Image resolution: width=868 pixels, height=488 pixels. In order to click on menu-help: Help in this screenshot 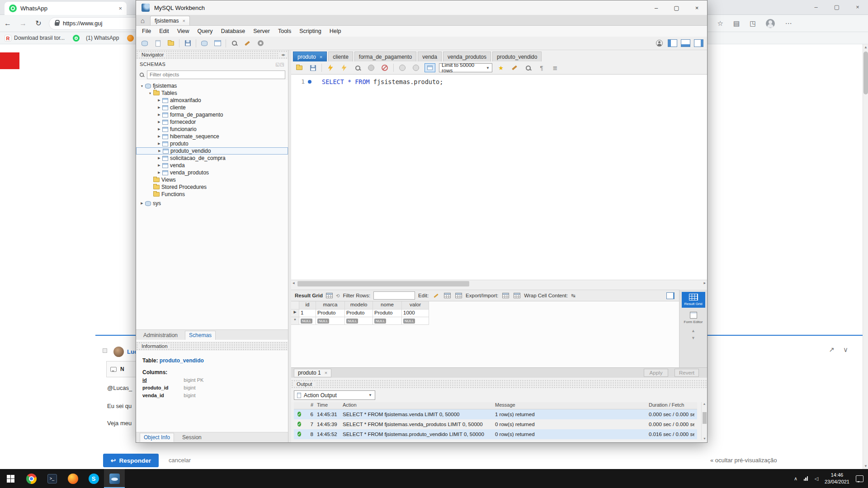, I will do `click(335, 31)`.